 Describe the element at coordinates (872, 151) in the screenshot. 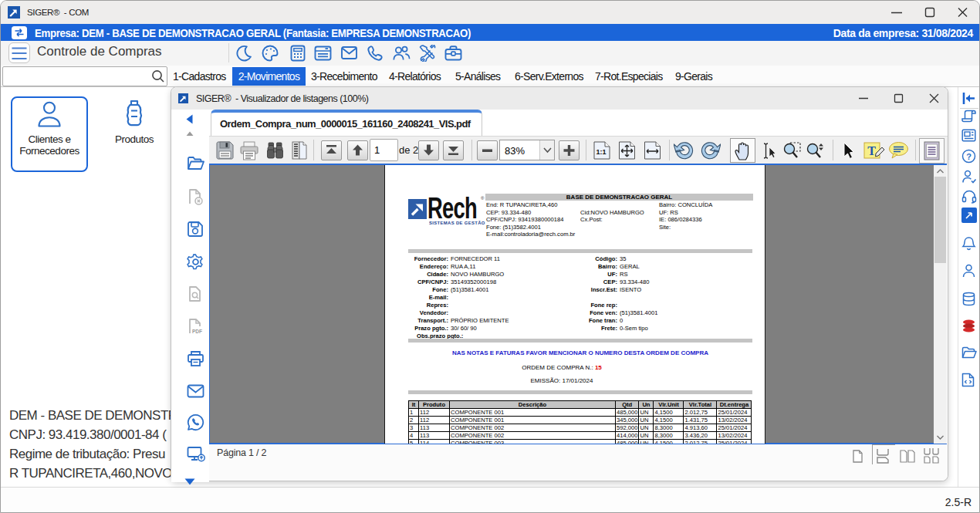

I see `svg-text: T` at that location.